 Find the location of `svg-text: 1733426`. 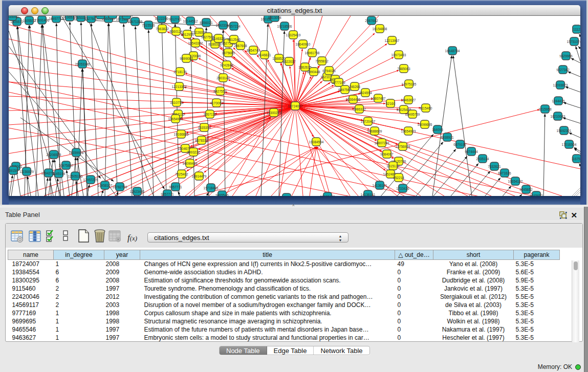

svg-text: 1733426 is located at coordinates (403, 188).